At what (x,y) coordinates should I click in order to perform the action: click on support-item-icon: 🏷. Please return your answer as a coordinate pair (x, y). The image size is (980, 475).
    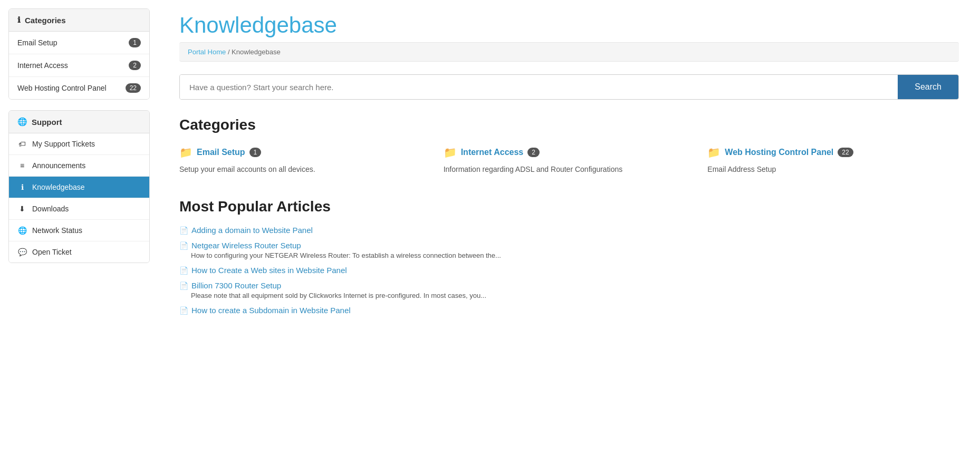
    Looking at the image, I should click on (22, 144).